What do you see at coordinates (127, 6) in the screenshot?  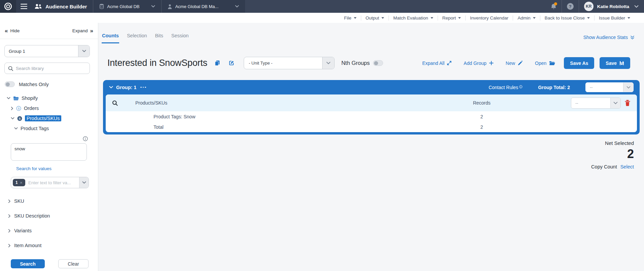 I see `database-selector: Acme Global DB` at bounding box center [127, 6].